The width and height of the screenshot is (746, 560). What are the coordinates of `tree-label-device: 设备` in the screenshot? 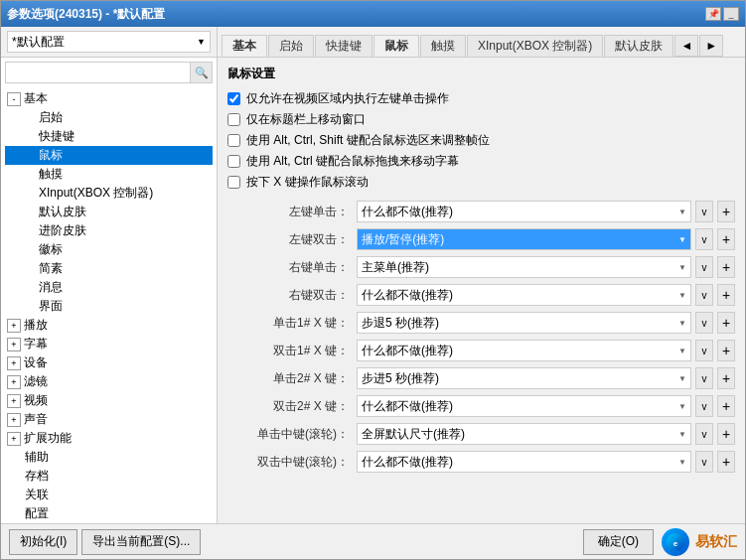 It's located at (36, 363).